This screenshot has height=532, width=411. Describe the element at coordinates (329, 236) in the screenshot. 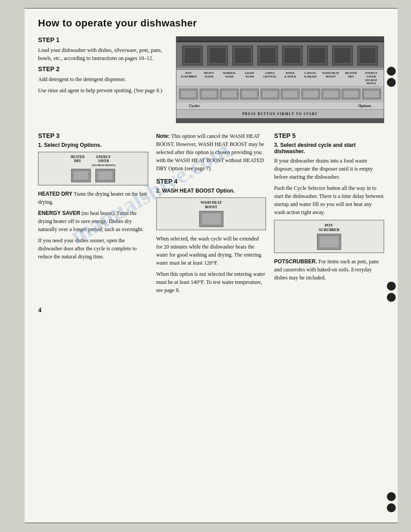

I see `potscrubber-box: POT-SCRUBBER` at that location.